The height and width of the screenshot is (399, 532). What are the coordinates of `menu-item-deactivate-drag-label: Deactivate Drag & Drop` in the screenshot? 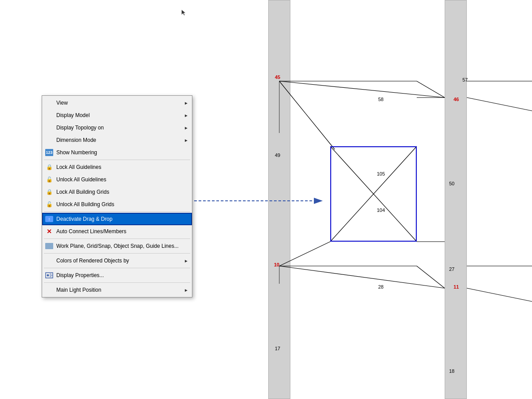 It's located at (122, 219).